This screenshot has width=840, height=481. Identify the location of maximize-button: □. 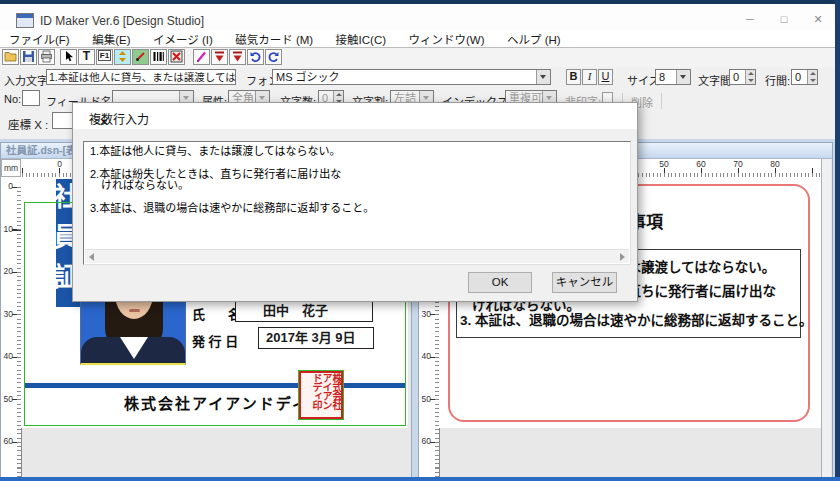
(784, 20).